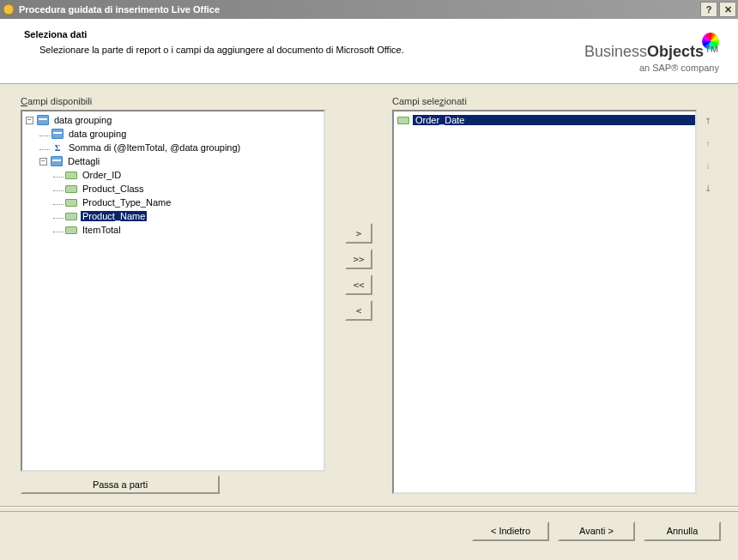  I want to click on wizard-footer: < Indietro Avanti > Annulla, so click(369, 530).